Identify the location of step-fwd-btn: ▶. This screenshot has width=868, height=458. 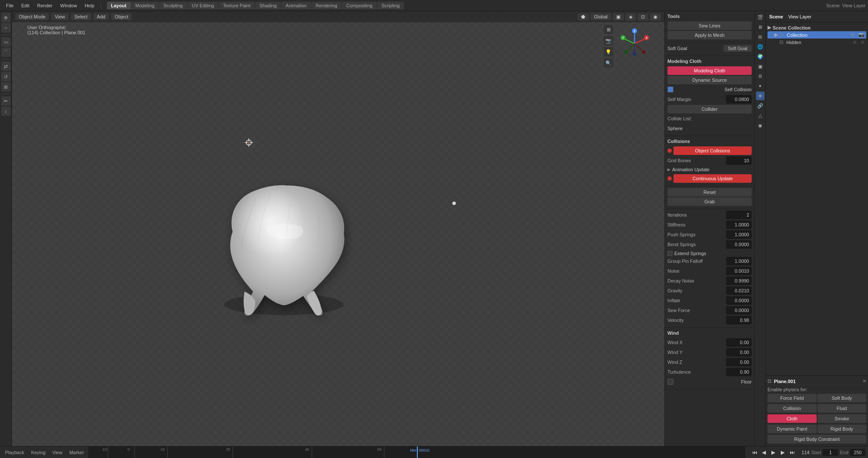
(783, 452).